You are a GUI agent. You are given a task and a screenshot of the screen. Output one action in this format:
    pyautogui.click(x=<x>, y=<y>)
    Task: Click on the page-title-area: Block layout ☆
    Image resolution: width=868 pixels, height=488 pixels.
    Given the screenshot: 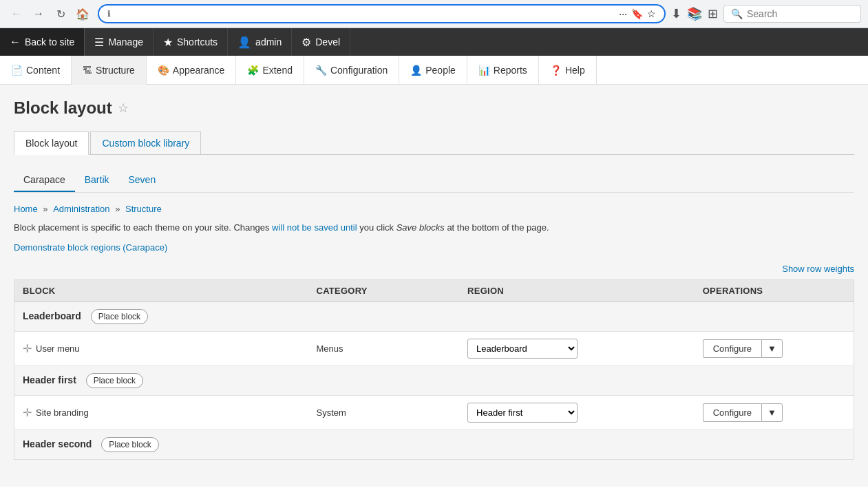 What is the action you would take?
    pyautogui.click(x=434, y=108)
    